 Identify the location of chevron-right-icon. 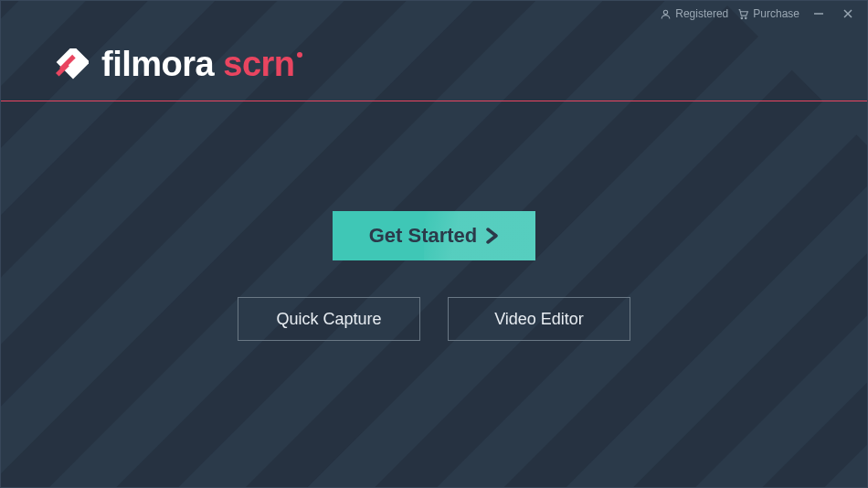
(492, 236).